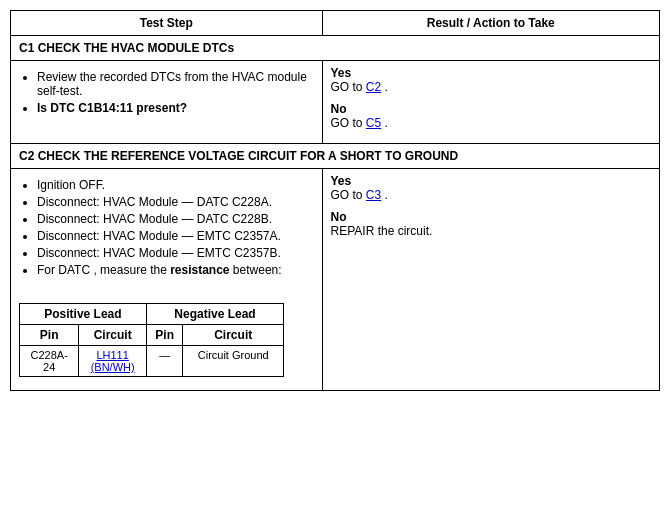 The width and height of the screenshot is (670, 515). Describe the element at coordinates (490, 24) in the screenshot. I see `col-header-result: Result / Action to Take` at that location.